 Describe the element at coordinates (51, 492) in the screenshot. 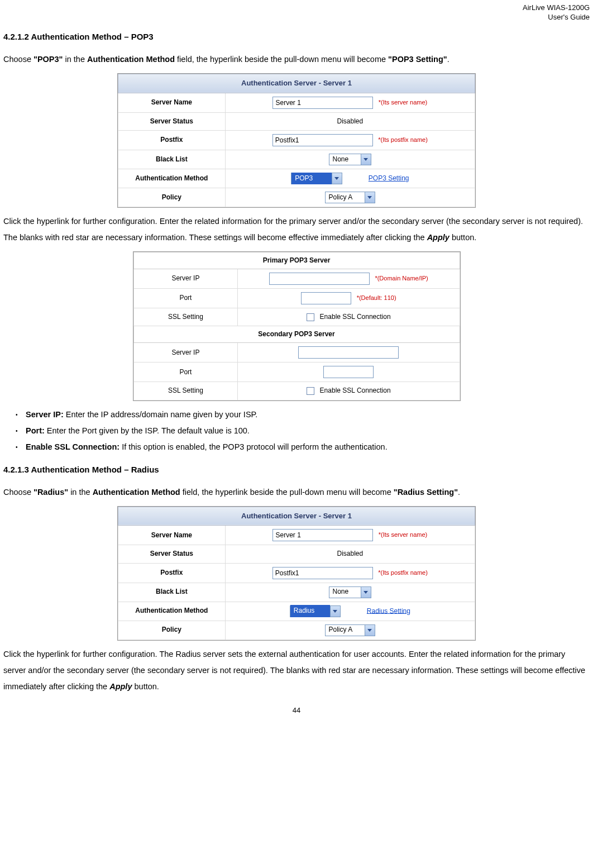

I see `bold-text: "Radius"` at that location.